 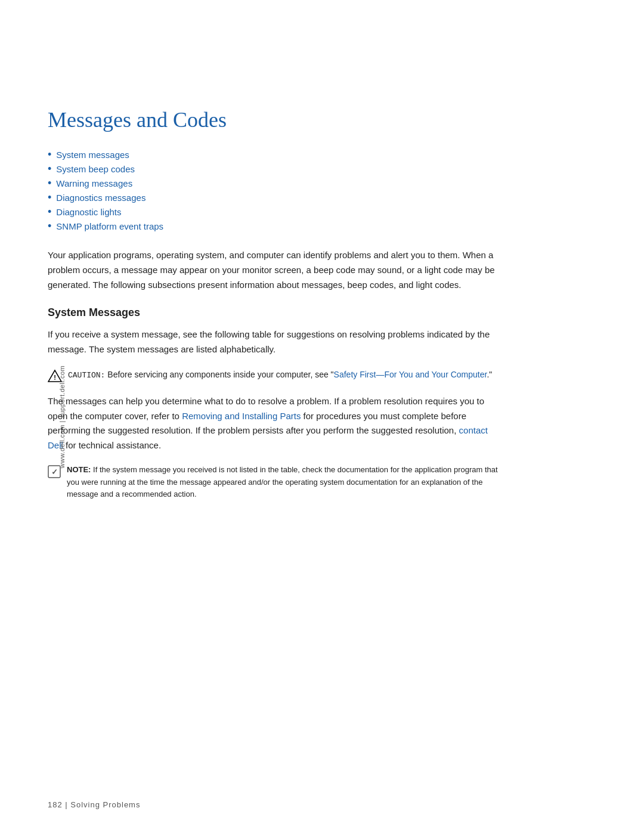 I want to click on footer: 182 | Solving Problems, so click(x=94, y=805).